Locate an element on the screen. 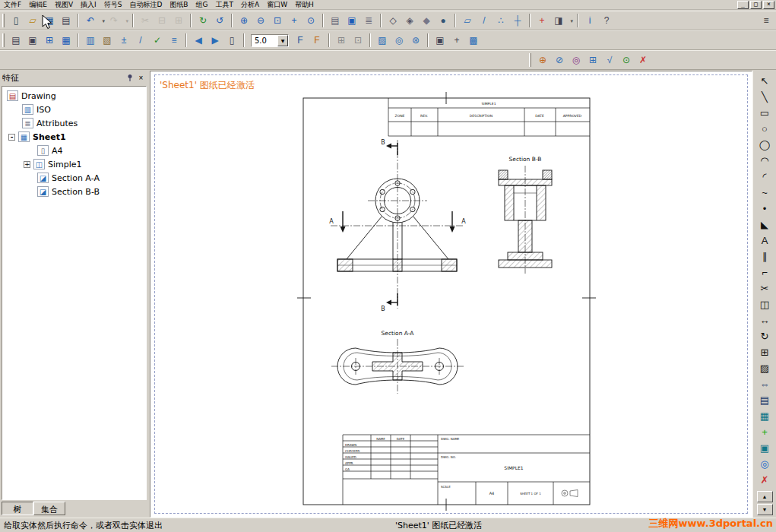  erase-annotations-button: ▧ is located at coordinates (107, 40).